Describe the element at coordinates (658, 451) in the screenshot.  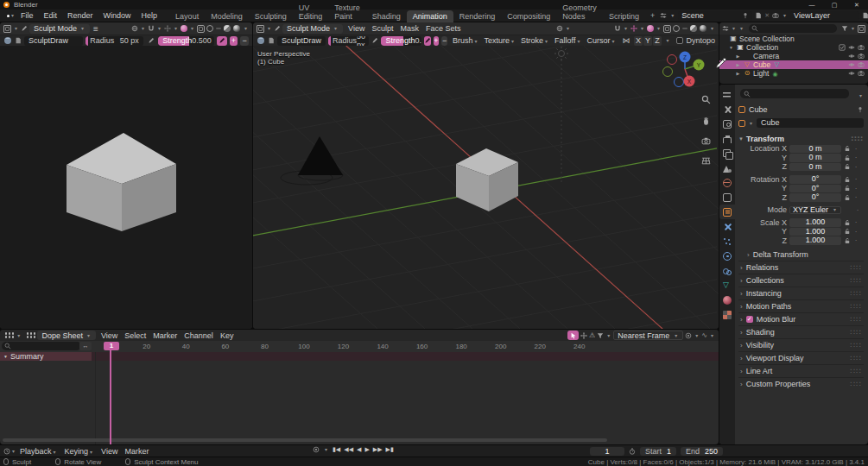
I see `start-frame-field: Start 1` at that location.